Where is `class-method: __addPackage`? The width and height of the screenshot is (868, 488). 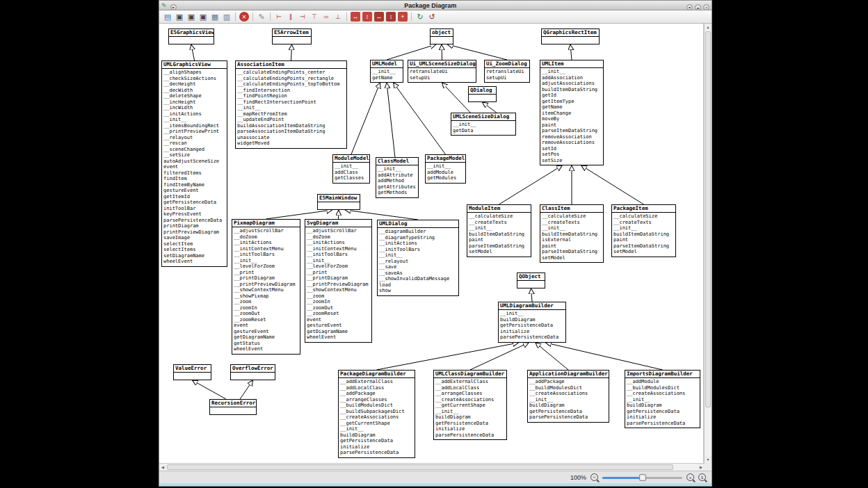
class-method: __addPackage is located at coordinates (377, 393).